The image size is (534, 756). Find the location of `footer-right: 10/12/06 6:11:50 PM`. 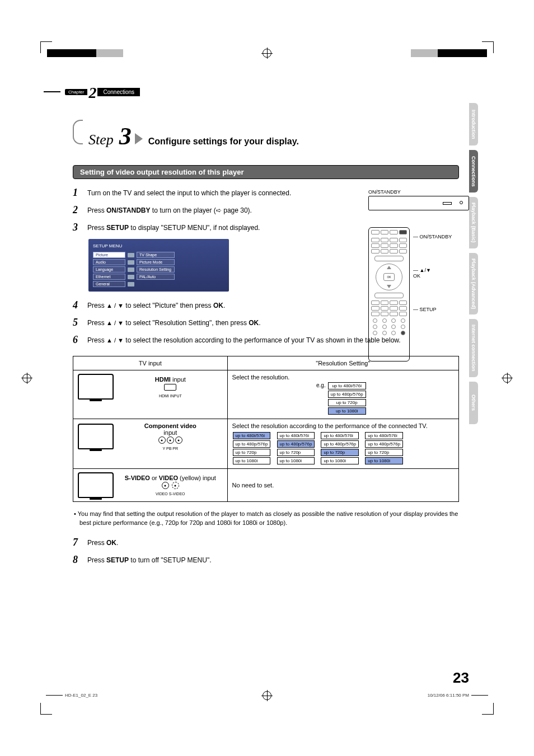

footer-right: 10/12/06 6:11:50 PM is located at coordinates (448, 695).